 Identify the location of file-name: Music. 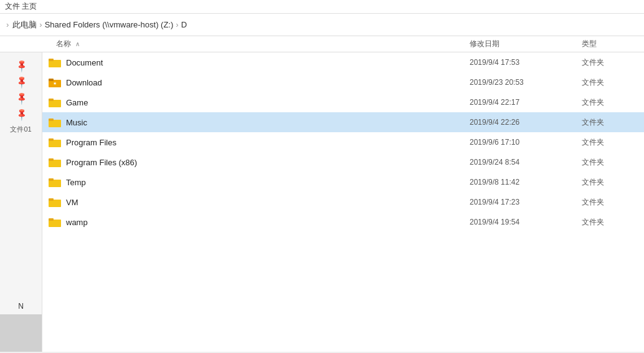
(268, 122).